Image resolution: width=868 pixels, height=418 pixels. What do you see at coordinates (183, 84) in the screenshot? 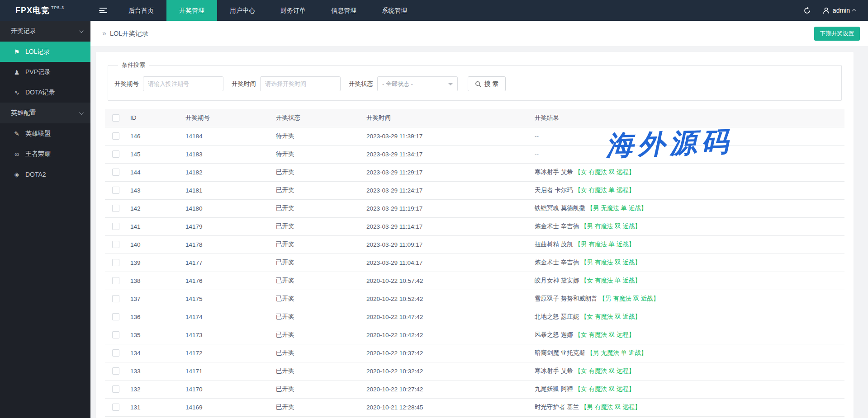
I see `issue-input` at bounding box center [183, 84].